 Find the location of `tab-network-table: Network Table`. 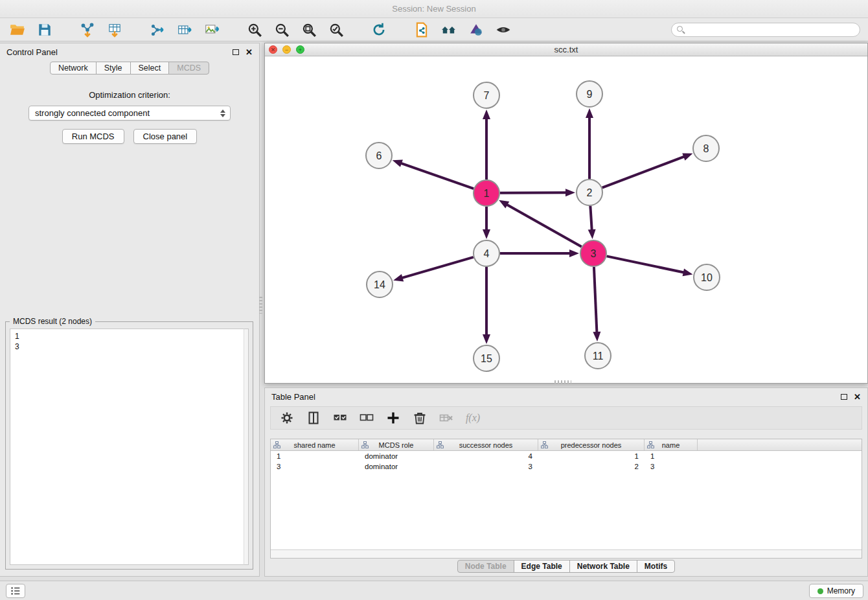

tab-network-table: Network Table is located at coordinates (604, 566).